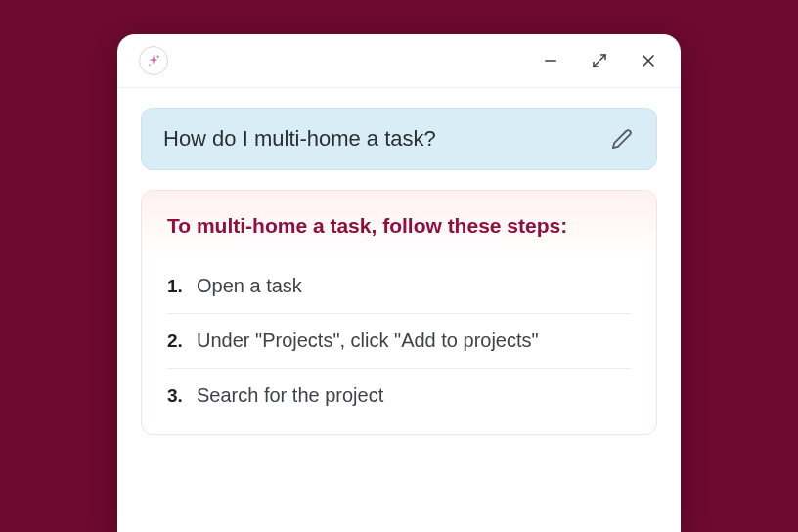  I want to click on titlebar, so click(399, 61).